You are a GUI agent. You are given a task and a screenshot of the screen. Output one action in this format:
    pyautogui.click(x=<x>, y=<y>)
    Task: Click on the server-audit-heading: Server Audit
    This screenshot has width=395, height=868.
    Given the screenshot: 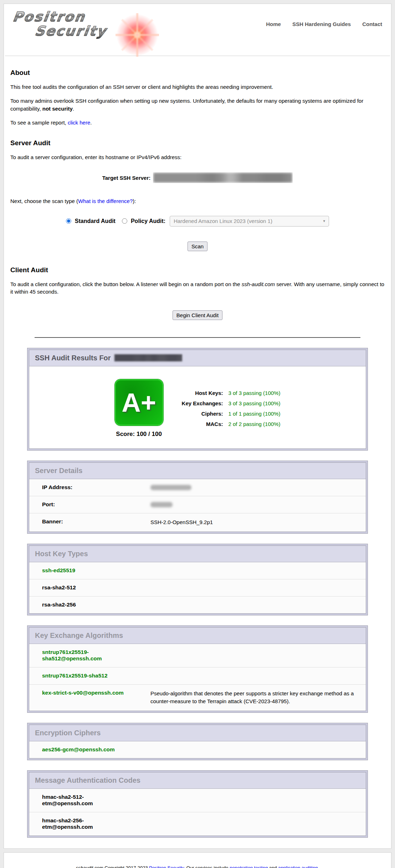 What is the action you would take?
    pyautogui.click(x=198, y=143)
    